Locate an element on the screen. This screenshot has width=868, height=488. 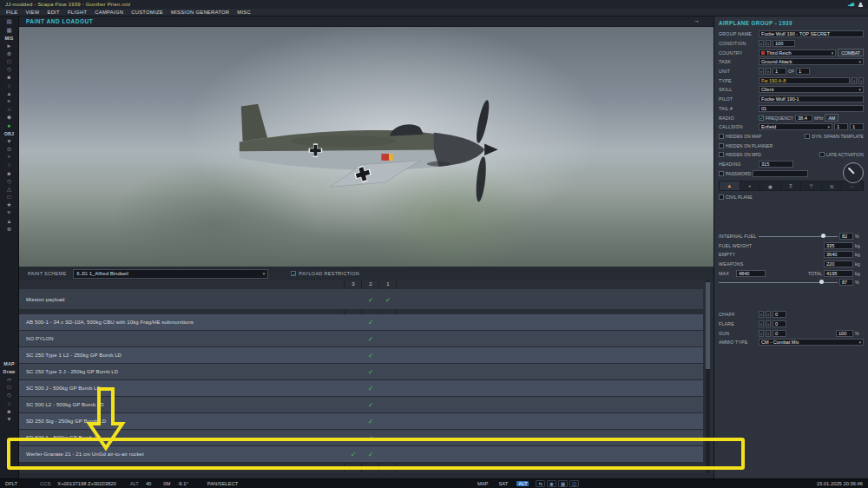
sat-view-button: SAT is located at coordinates (503, 484).